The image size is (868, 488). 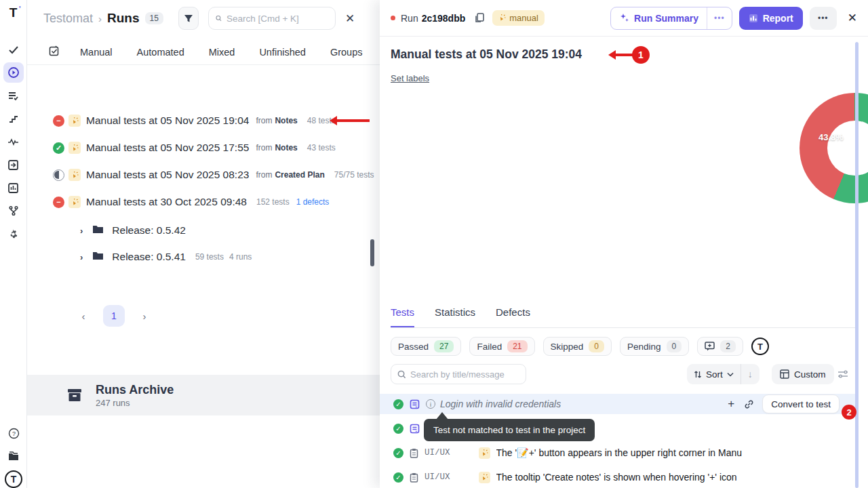 I want to click on run-id: 2c198dbb, so click(x=443, y=18).